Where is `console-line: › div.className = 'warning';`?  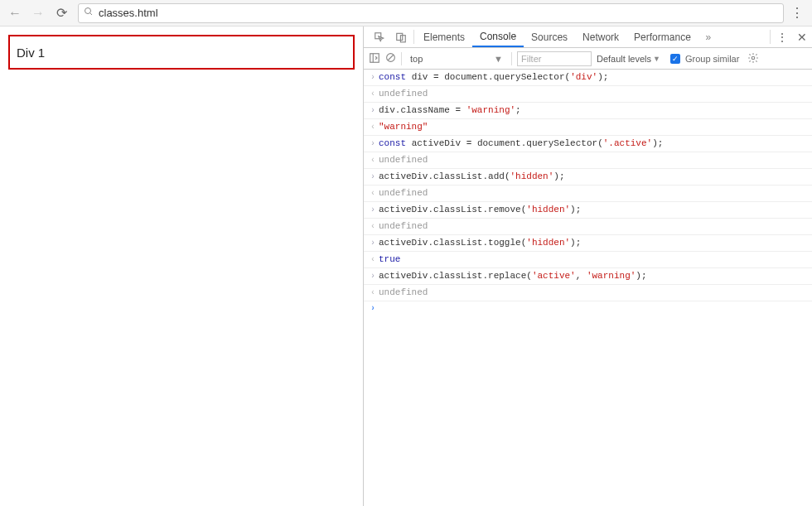 console-line: › div.className = 'warning'; is located at coordinates (588, 111).